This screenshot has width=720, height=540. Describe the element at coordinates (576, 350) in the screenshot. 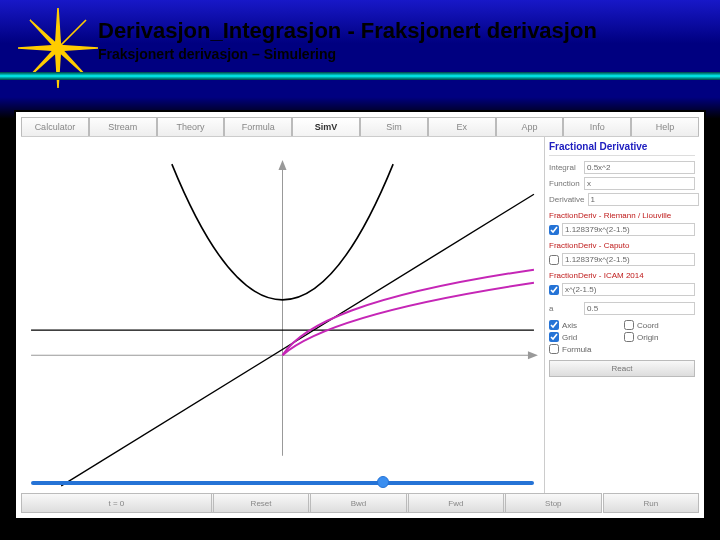

I see `formula-label: Formula` at that location.